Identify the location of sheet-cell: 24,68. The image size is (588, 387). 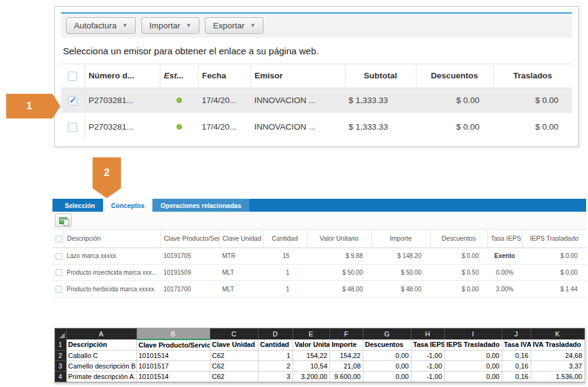
(558, 356).